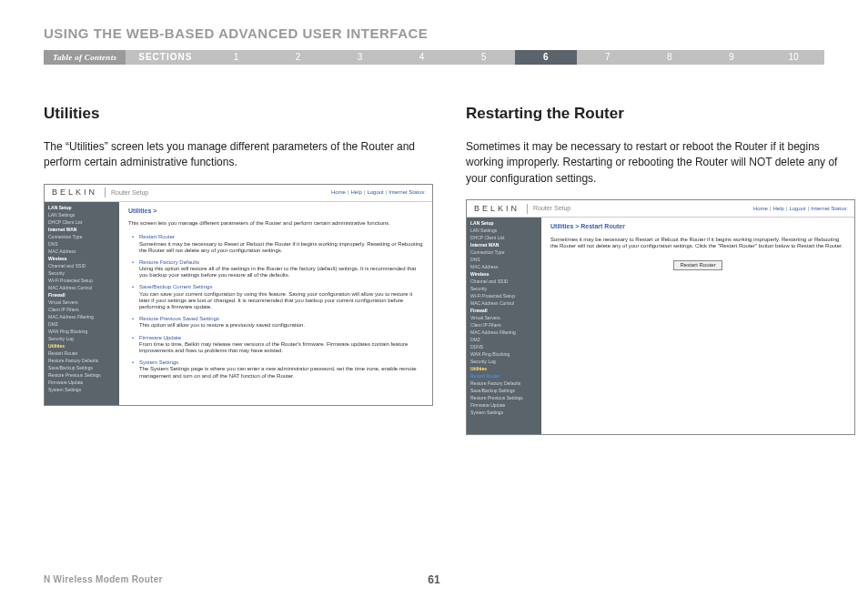  Describe the element at coordinates (641, 208) in the screenshot. I see `router-setup-label: Router Setup` at that location.